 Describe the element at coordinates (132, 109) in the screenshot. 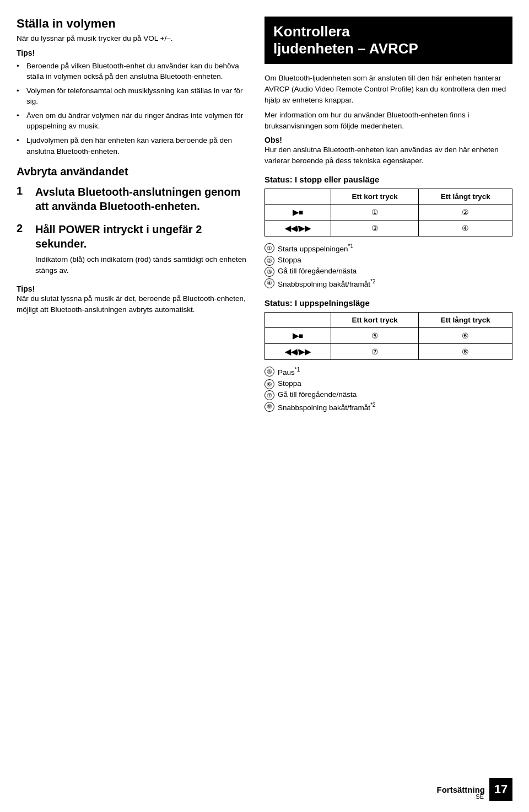

I see `tips-bullets: Beroende på vilken Bluetooth-enhet du an…` at that location.